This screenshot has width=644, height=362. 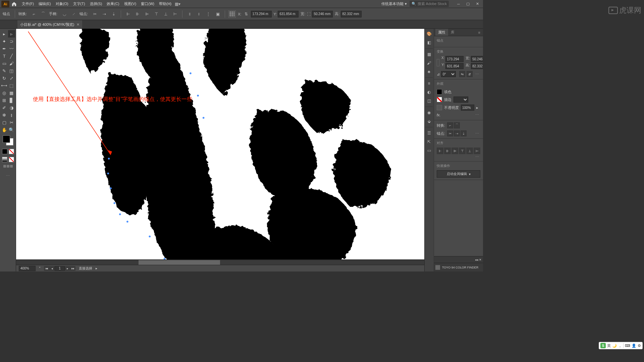 What do you see at coordinates (177, 4) in the screenshot?
I see `arrange-docs-icon: ▦▾` at bounding box center [177, 4].